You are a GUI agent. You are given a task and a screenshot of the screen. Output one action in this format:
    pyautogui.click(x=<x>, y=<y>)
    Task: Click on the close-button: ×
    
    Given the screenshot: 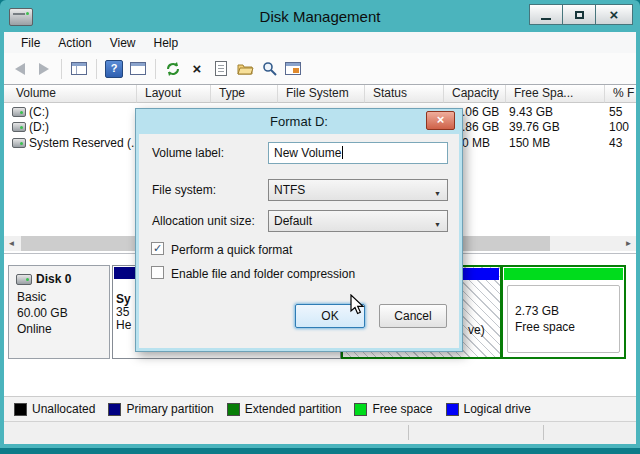 What is the action you would take?
    pyautogui.click(x=614, y=14)
    